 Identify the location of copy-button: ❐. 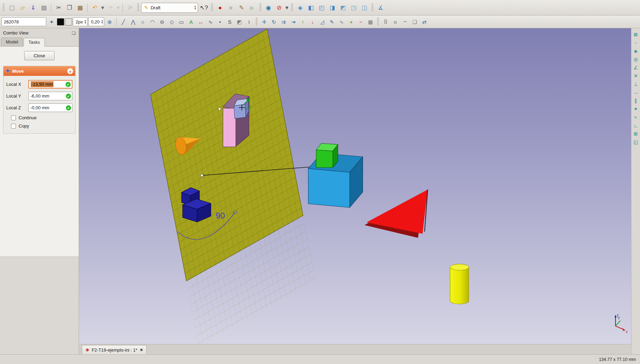
(69, 8).